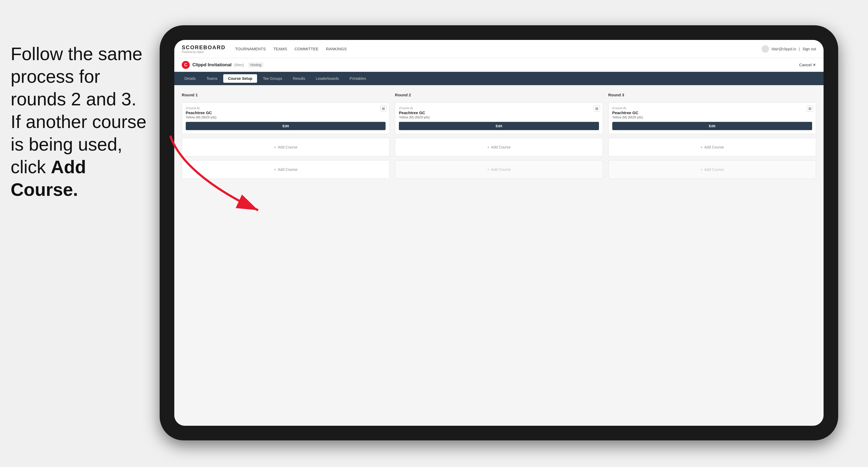 Image resolution: width=868 pixels, height=467 pixels. Describe the element at coordinates (499, 95) in the screenshot. I see `round-2-label: Round 2` at that location.